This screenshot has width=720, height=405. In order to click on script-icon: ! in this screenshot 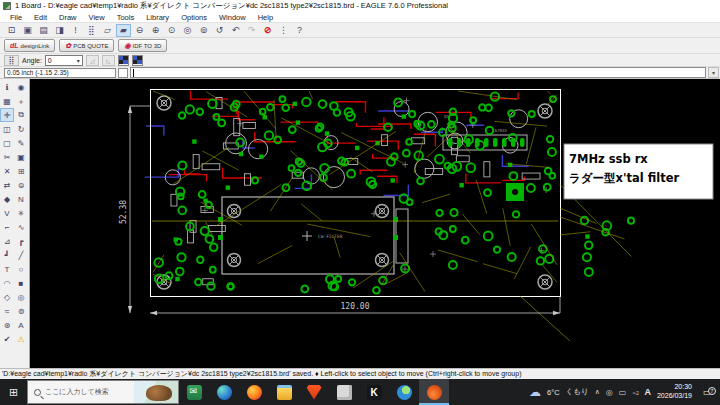, I will do `click(76, 30)`.